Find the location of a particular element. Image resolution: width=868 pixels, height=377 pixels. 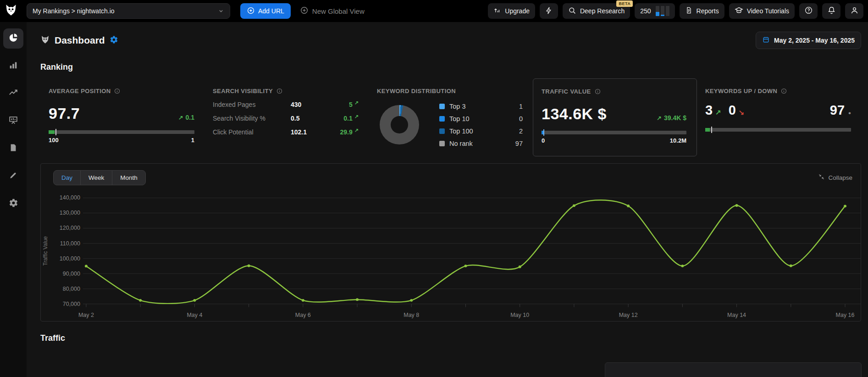

nightwatch-logo is located at coordinates (11, 11).